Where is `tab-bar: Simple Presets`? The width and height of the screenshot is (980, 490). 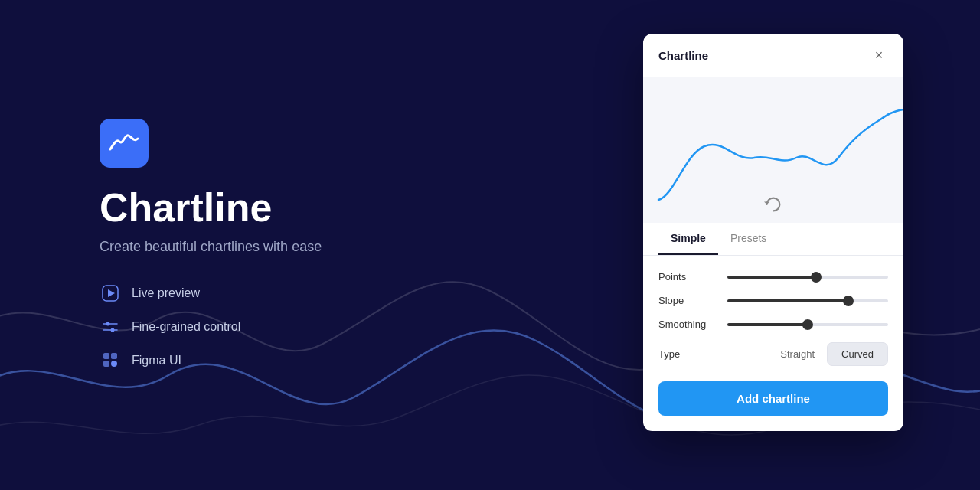 tab-bar: Simple Presets is located at coordinates (773, 239).